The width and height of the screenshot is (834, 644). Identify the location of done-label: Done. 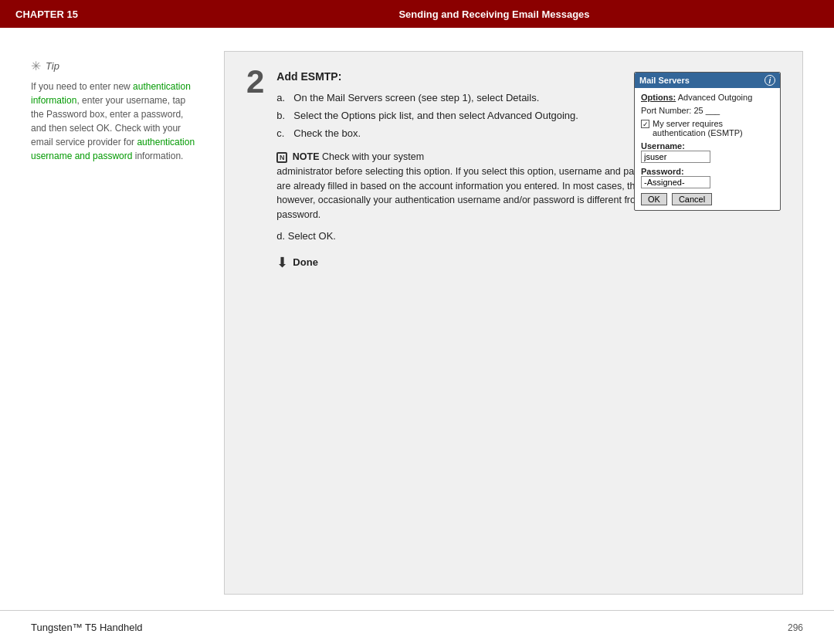
(306, 263).